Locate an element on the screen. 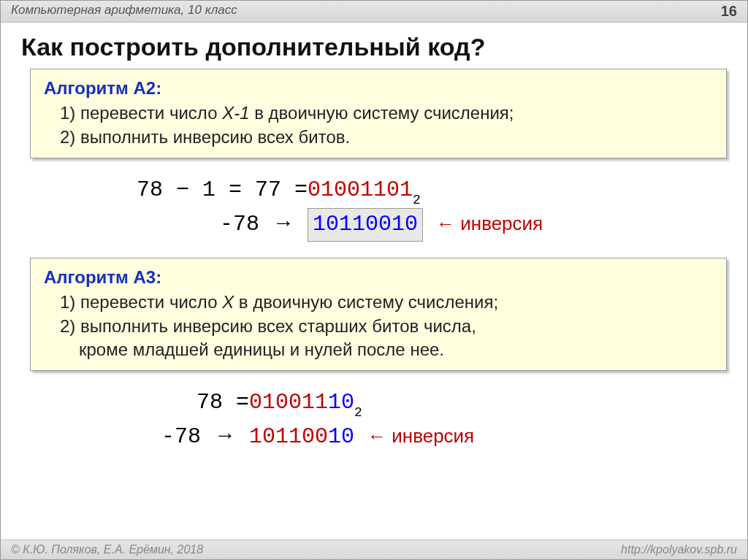 This screenshot has height=560, width=748. calc2-row1-bits-red: 10011 is located at coordinates (295, 402).